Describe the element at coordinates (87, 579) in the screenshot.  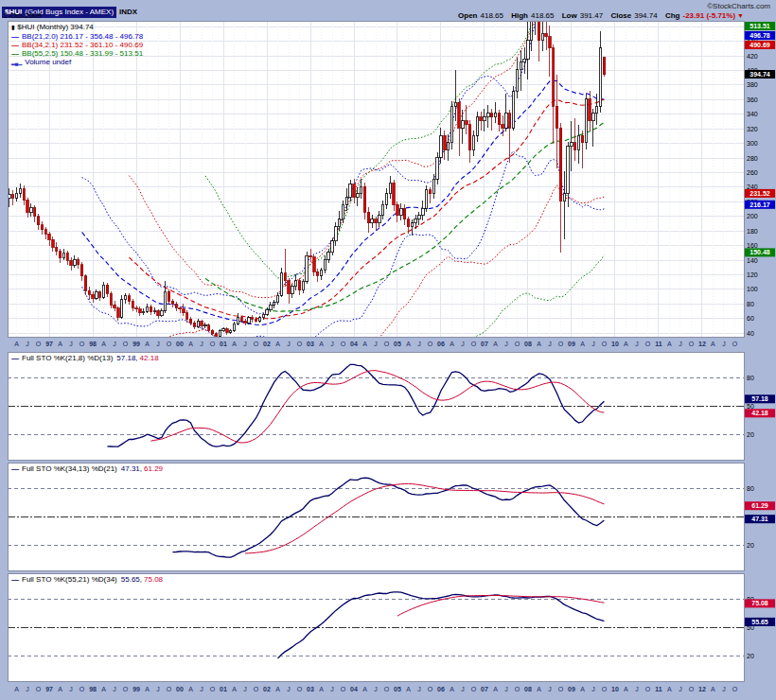
I see `stoch3-legend: —Full STO %K(55,21) %D(34)55.65,75.08` at that location.